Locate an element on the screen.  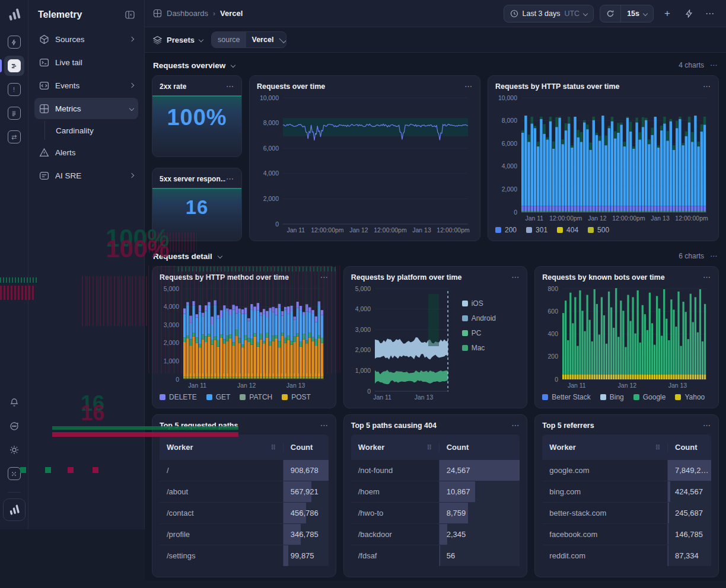
legend-item-404: 404 is located at coordinates (568, 230).